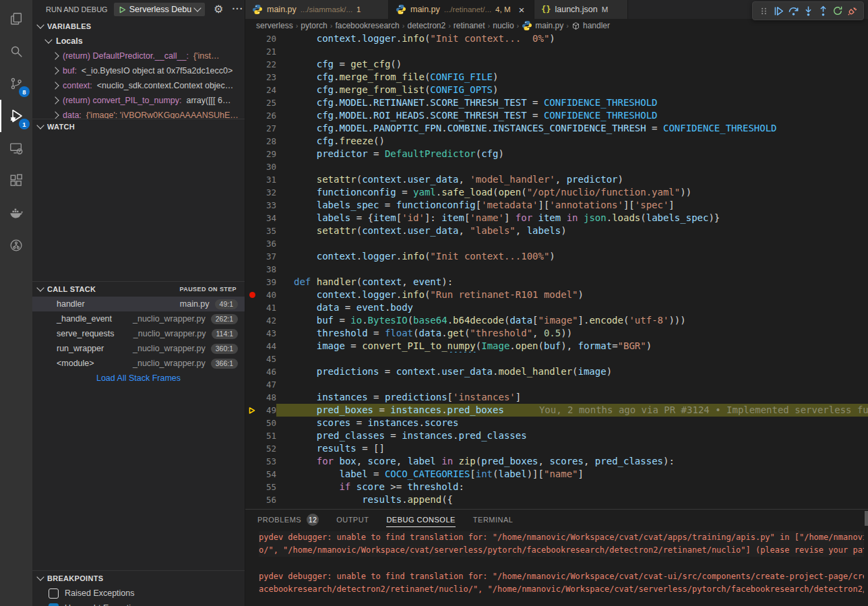 Image resolution: width=868 pixels, height=606 pixels. What do you see at coordinates (218, 9) in the screenshot?
I see `gear-icon: ⚙` at bounding box center [218, 9].